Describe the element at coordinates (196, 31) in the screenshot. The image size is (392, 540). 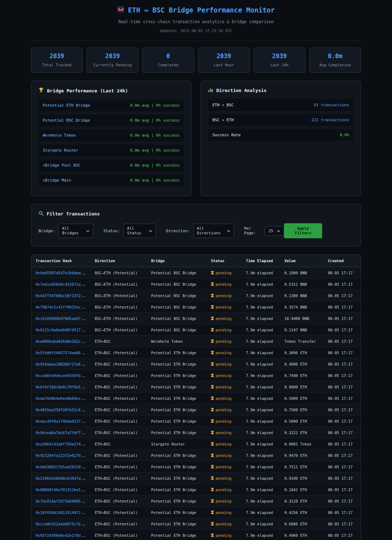
I see `updated-timestamp: Updated: 2025-08-05 17:25:50 UTC` at that location.